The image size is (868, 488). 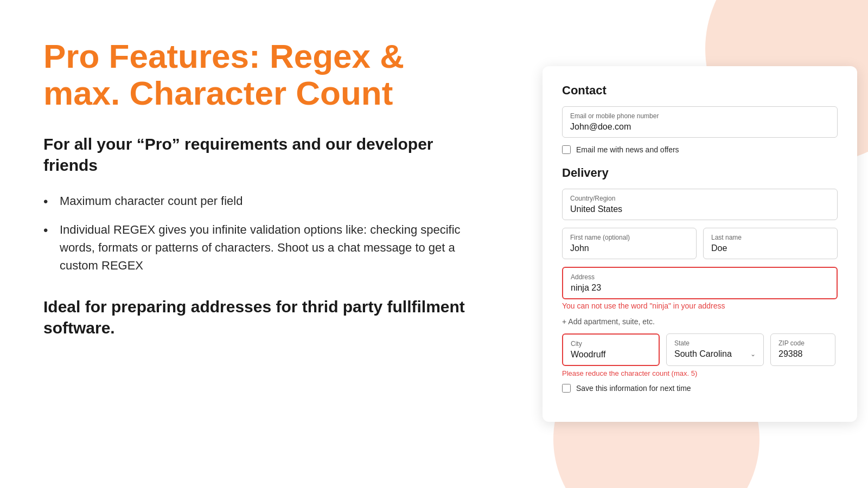 I want to click on chevron-down-icon: ⌄, so click(x=753, y=354).